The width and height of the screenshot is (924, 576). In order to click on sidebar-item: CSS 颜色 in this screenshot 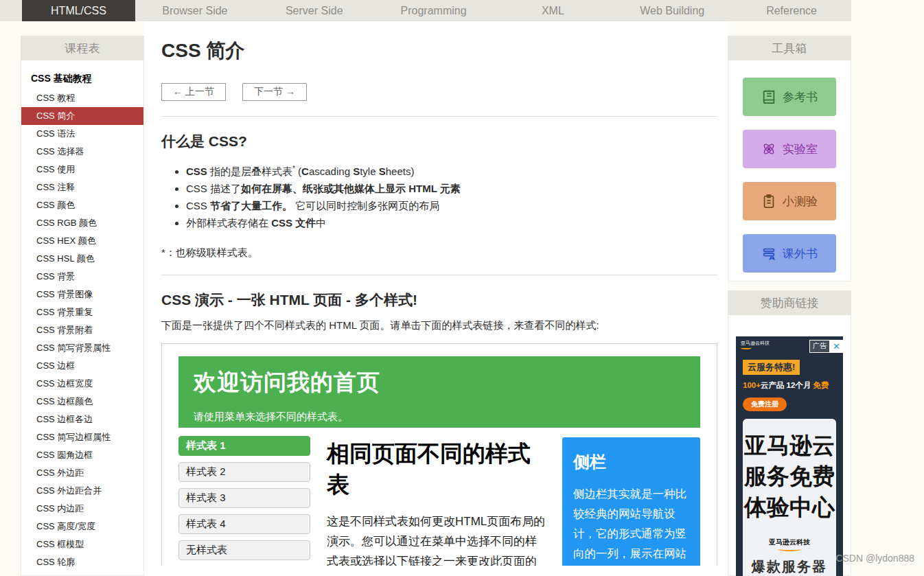, I will do `click(82, 205)`.